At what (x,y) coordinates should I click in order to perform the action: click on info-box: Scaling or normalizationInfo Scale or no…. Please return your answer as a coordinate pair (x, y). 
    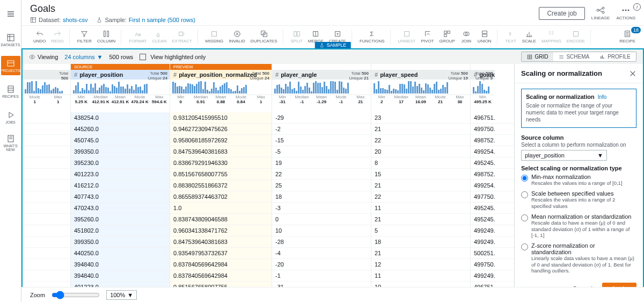
    Looking at the image, I should click on (579, 109).